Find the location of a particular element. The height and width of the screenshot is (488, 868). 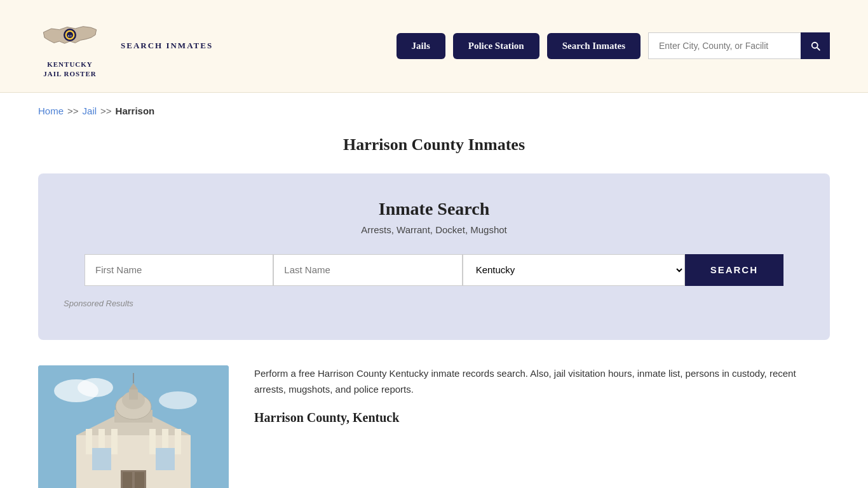

breadcrumb-home: Home is located at coordinates (51, 111).